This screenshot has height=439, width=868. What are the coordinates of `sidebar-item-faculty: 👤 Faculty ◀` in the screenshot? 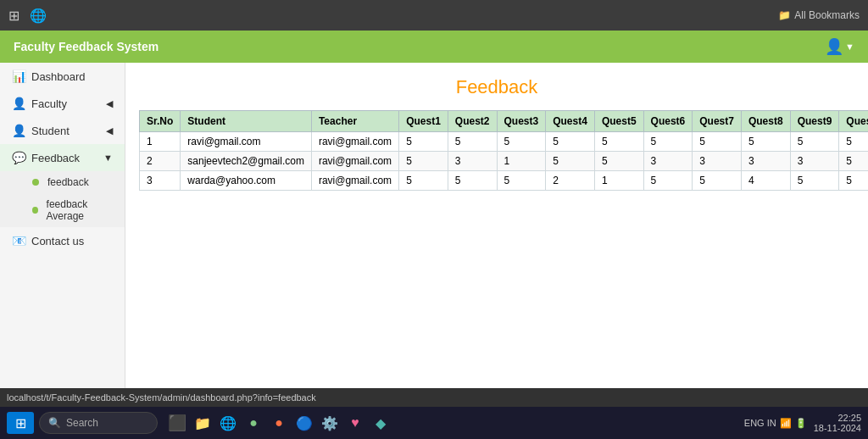 It's located at (63, 103).